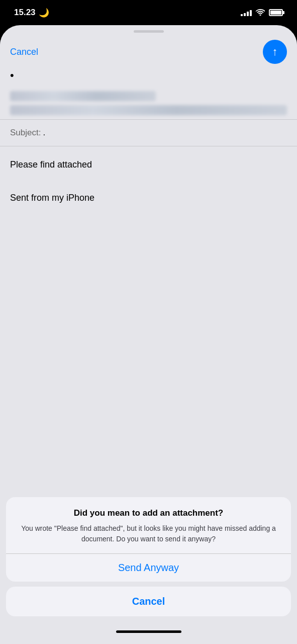 The image size is (297, 644). What do you see at coordinates (149, 198) in the screenshot?
I see `body-line-3: Sent from my iPhone` at bounding box center [149, 198].